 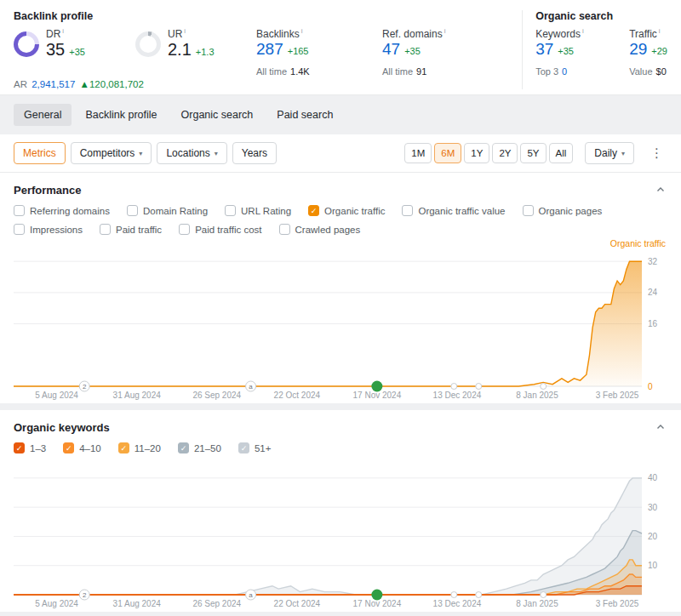 What do you see at coordinates (270, 49) in the screenshot?
I see `backlinks-value-link: 287` at bounding box center [270, 49].